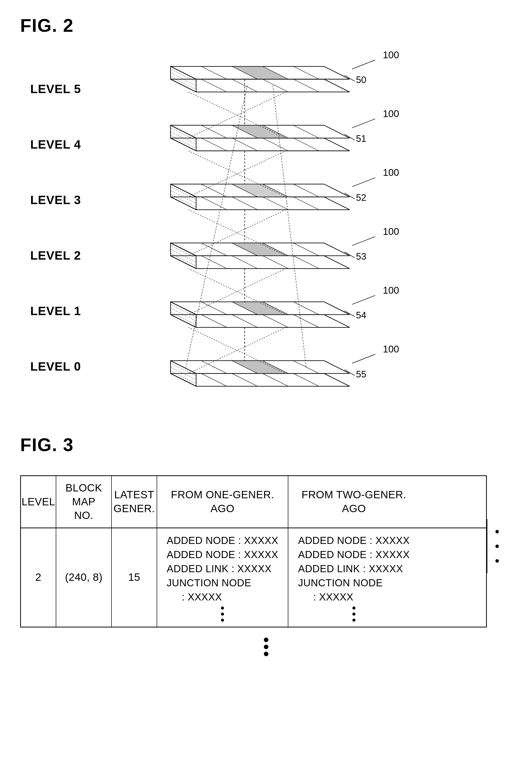  What do you see at coordinates (56, 255) in the screenshot?
I see `level-2-label: LEVEL 2` at bounding box center [56, 255].